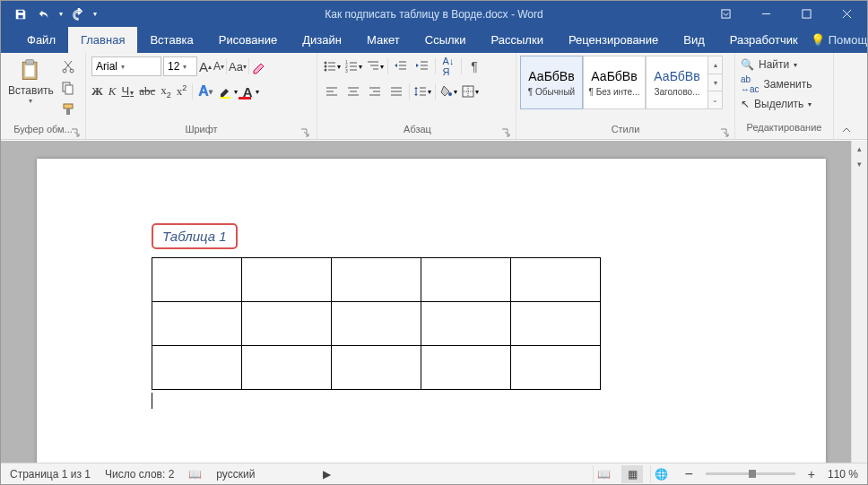 The height and width of the screenshot is (485, 868). What do you see at coordinates (603, 474) in the screenshot?
I see `read-mode-icon: 📖` at bounding box center [603, 474].